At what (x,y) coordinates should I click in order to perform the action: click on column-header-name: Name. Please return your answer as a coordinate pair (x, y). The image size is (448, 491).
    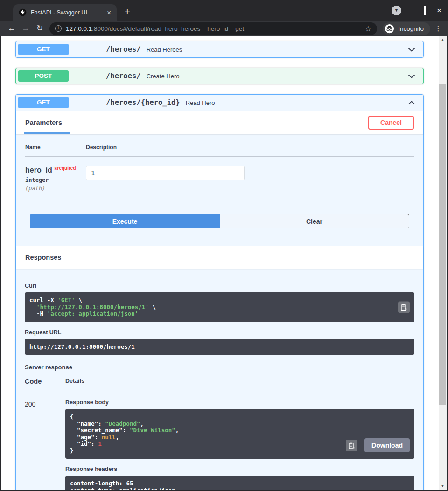
    Looking at the image, I should click on (56, 147).